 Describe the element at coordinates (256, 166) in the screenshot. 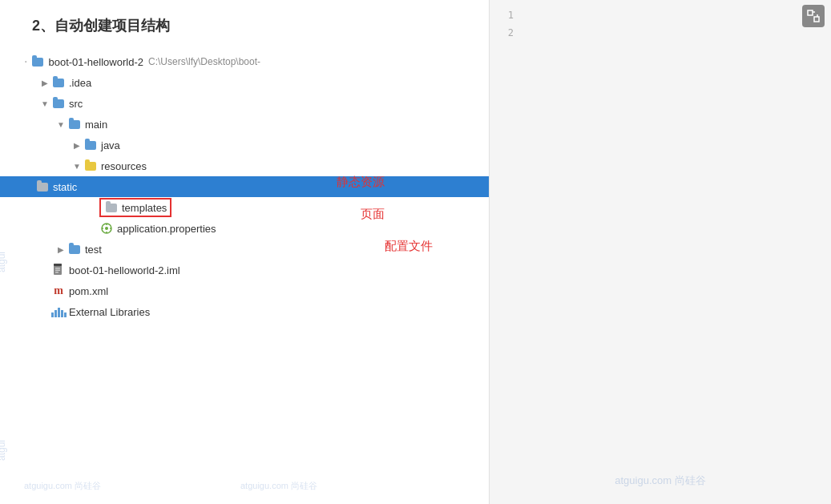

I see `tree-resources: ▼ resources` at that location.